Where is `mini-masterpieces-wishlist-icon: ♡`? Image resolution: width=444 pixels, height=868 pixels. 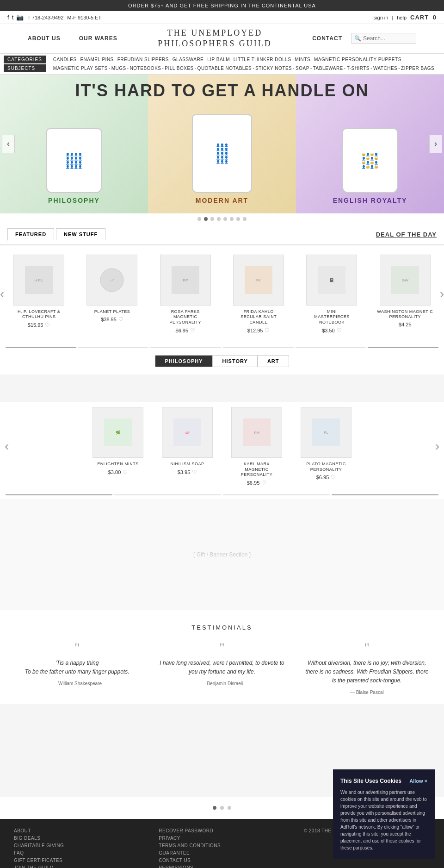
mini-masterpieces-wishlist-icon: ♡ is located at coordinates (339, 331).